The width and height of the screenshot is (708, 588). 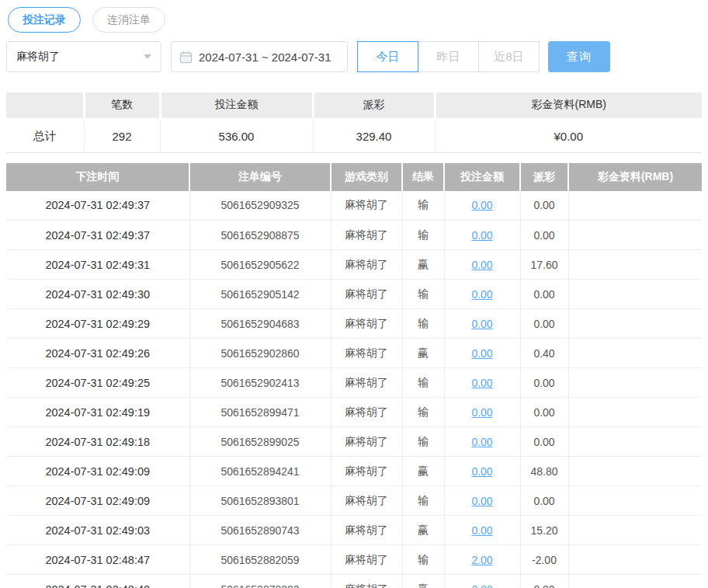 What do you see at coordinates (98, 471) in the screenshot?
I see `cell-bet-time: 2024-07-31 02:49:09` at bounding box center [98, 471].